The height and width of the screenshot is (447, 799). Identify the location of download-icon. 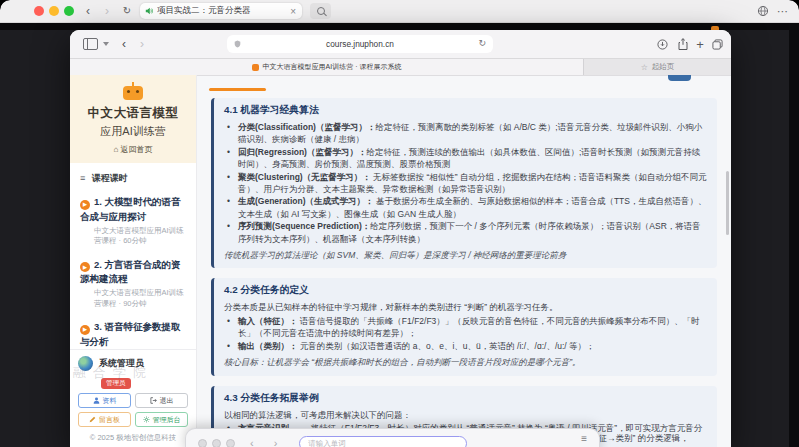
(662, 44).